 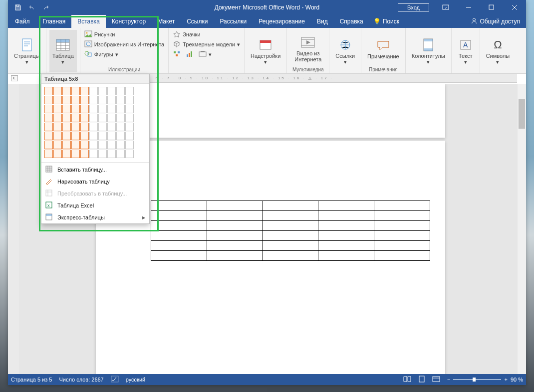 What do you see at coordinates (95, 123) in the screenshot?
I see `table-grid-picker` at bounding box center [95, 123].